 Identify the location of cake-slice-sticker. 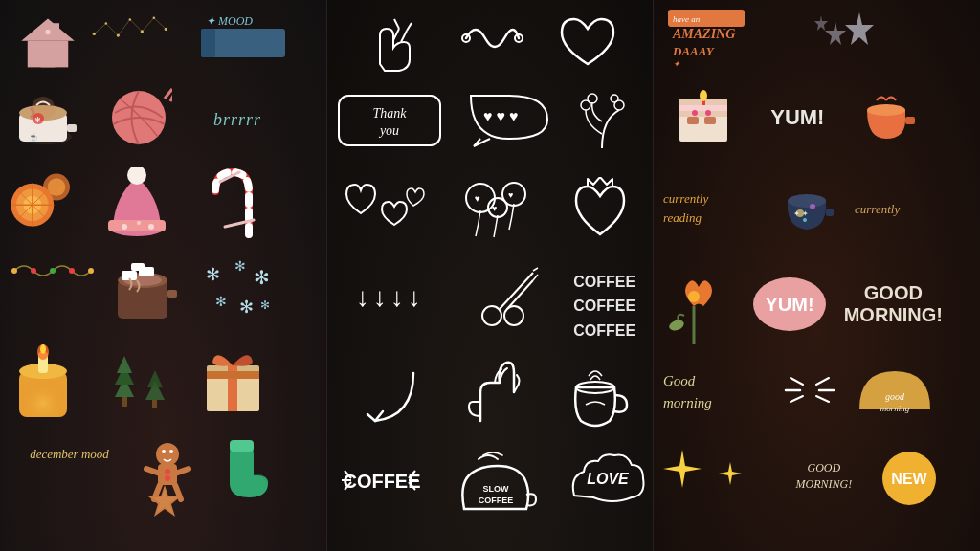
(704, 120).